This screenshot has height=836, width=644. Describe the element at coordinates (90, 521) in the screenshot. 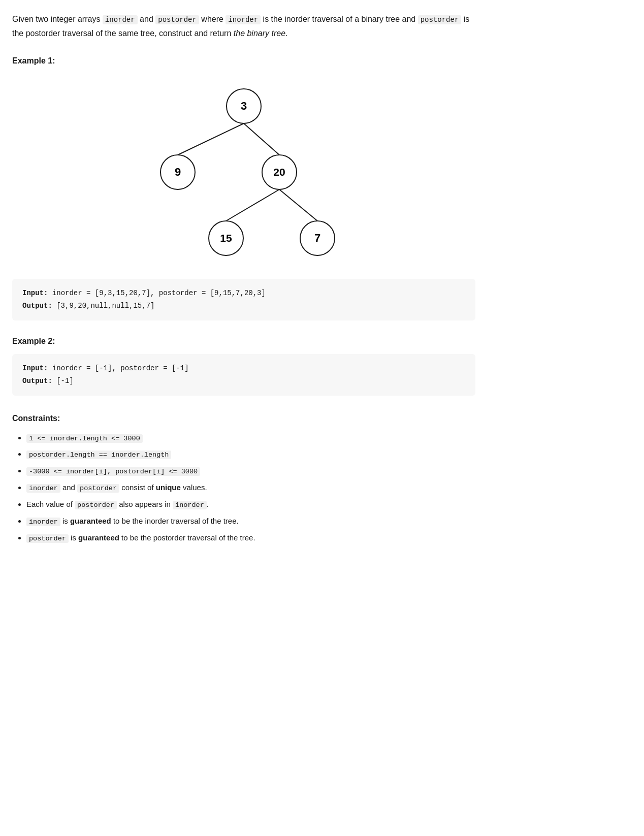

I see `constraint-6-bold: guaranteed` at that location.